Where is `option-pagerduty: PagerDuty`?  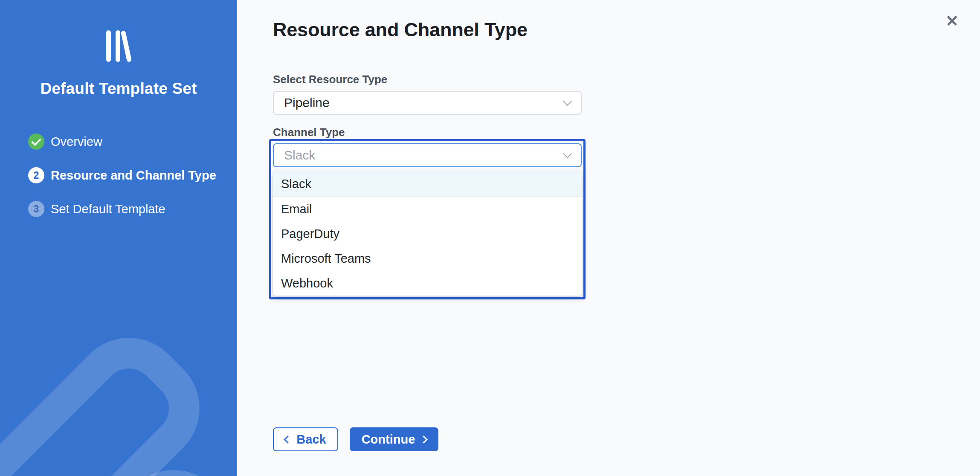
option-pagerduty: PagerDuty is located at coordinates (427, 234).